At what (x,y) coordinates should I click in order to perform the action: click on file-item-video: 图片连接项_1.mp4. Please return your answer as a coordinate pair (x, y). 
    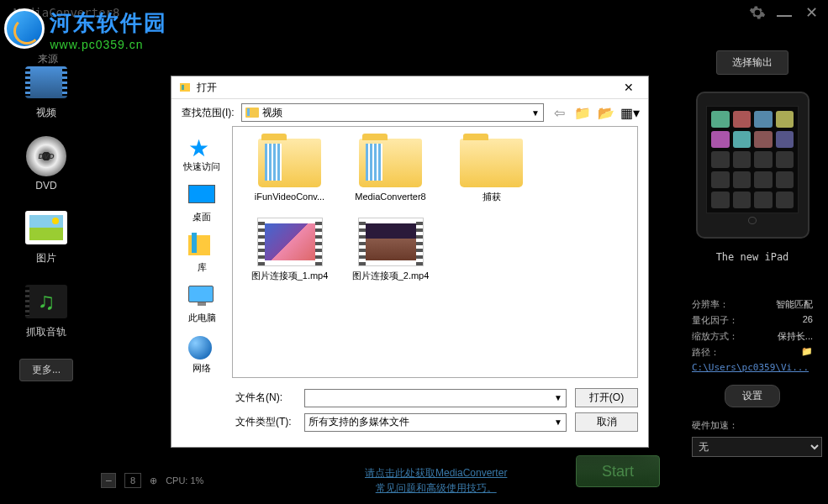
    Looking at the image, I should click on (289, 249).